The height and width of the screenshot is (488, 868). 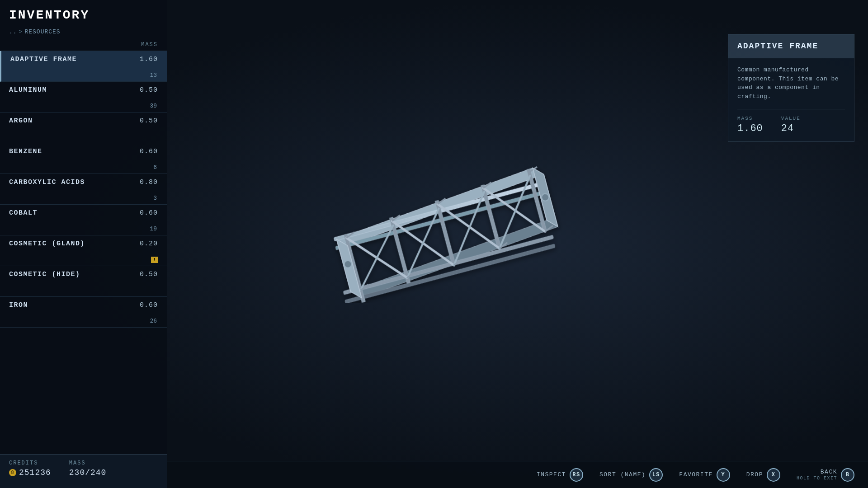 What do you see at coordinates (83, 128) in the screenshot?
I see `inventory-item: ARGON 0.50` at bounding box center [83, 128].